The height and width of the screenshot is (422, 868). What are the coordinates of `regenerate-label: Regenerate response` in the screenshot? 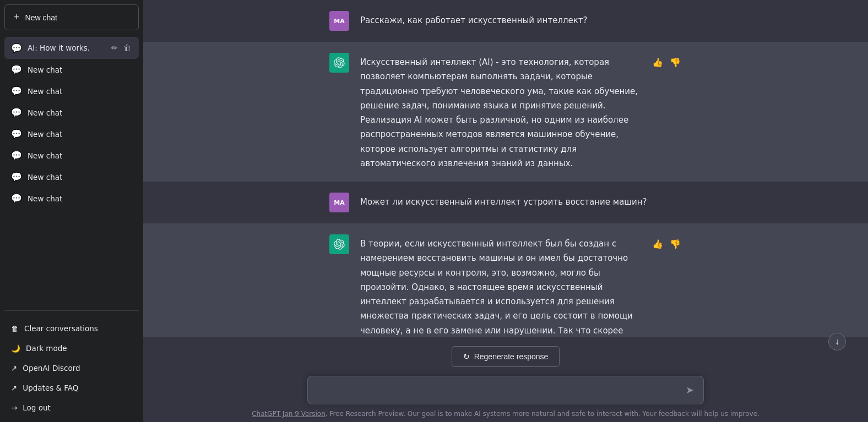 It's located at (511, 357).